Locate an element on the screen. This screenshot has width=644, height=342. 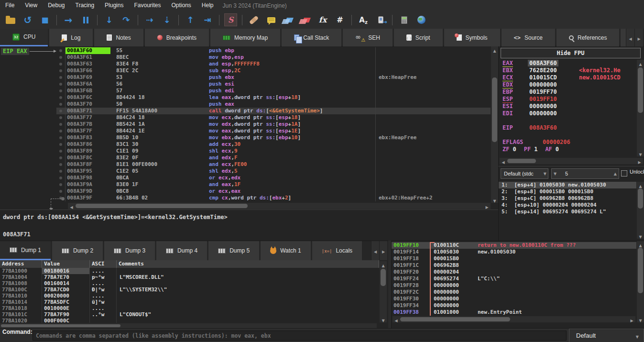
stack-row: 0019FF2400695274L"C:\\" is located at coordinates (514, 279).